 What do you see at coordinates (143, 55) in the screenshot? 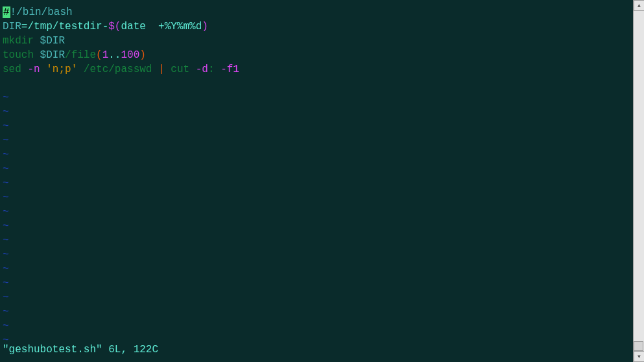
I see `paren-close: )` at bounding box center [143, 55].